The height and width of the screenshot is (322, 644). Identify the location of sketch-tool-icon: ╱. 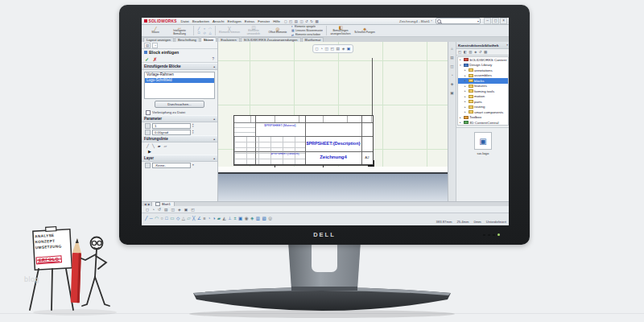
(147, 218).